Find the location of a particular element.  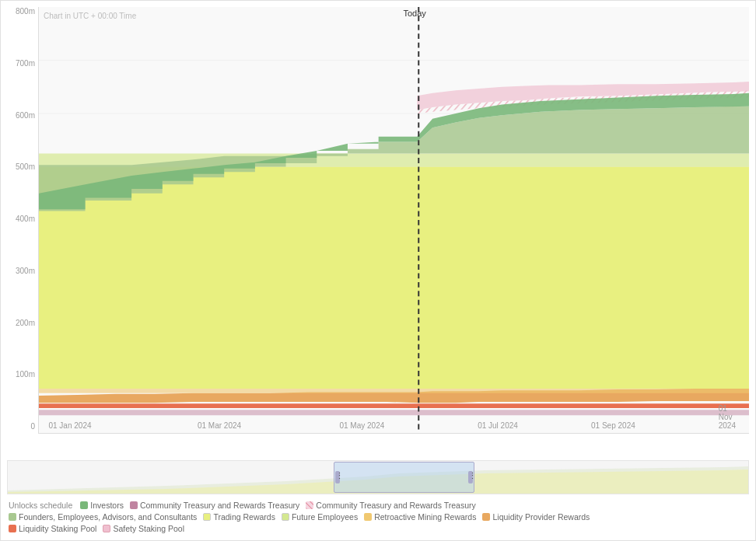

legend-label-liquidity-provider: Liquidity Provider Rewards is located at coordinates (541, 517).